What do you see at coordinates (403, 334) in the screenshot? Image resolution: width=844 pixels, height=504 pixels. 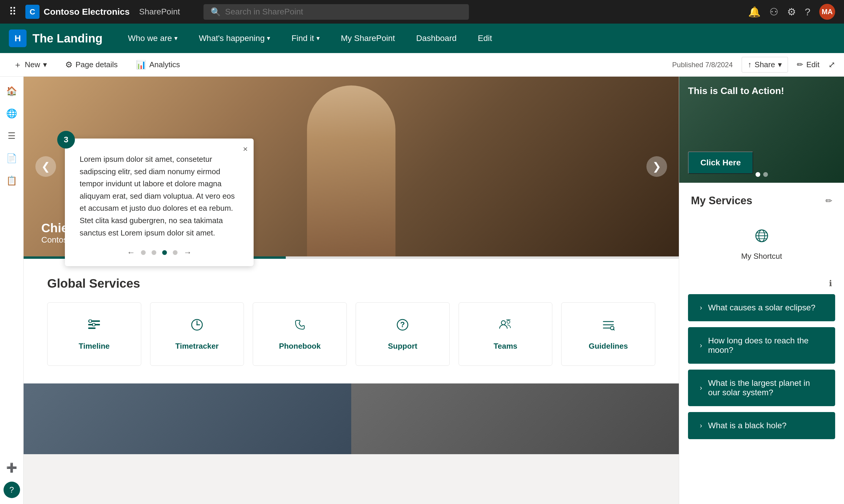 I see `service-item-support: ? Support` at bounding box center [403, 334].